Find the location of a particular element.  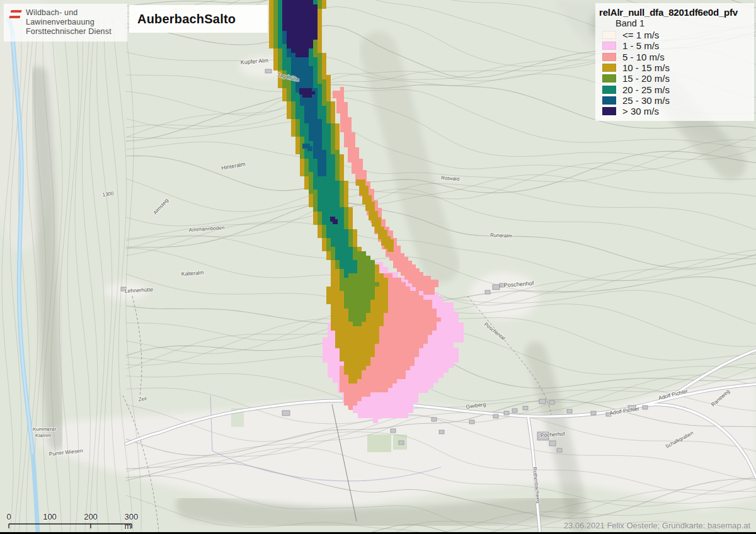

legend-band-label: Band 1 is located at coordinates (683, 23).